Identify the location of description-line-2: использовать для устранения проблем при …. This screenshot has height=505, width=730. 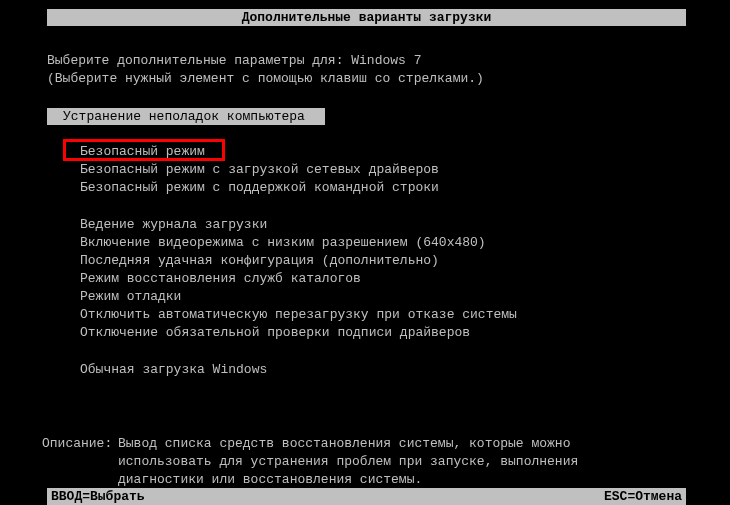
(348, 462).